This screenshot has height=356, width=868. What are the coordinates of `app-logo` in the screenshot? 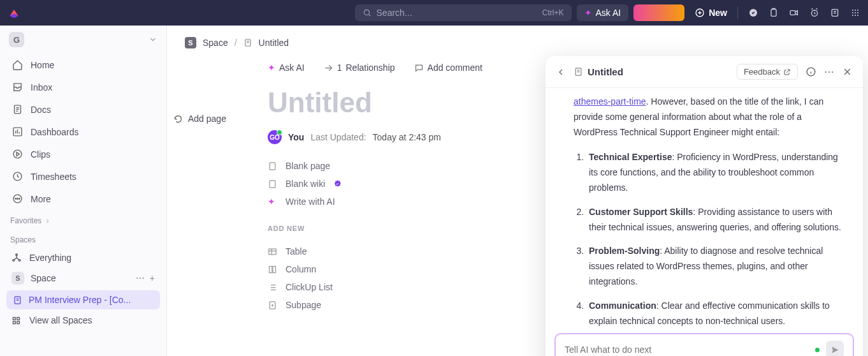 It's located at (14, 13).